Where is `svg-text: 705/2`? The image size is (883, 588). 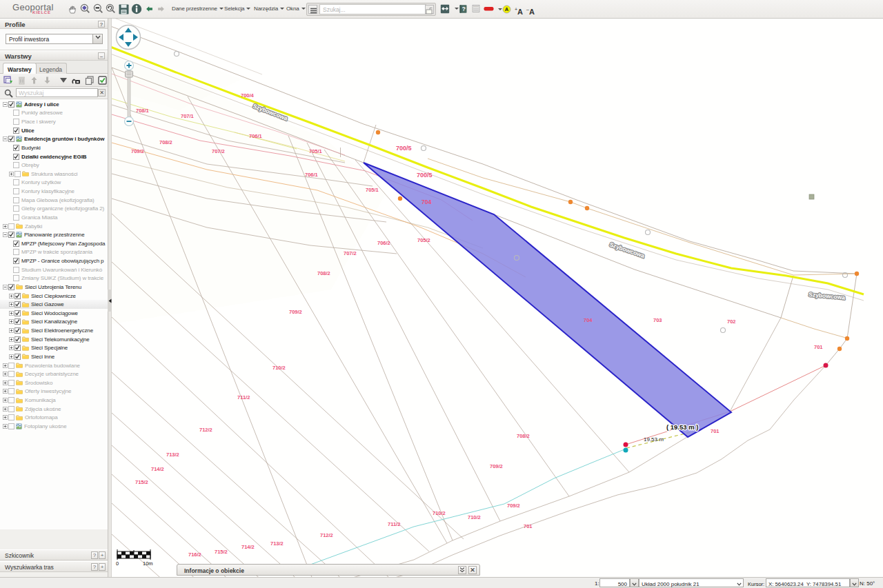 svg-text: 705/2 is located at coordinates (424, 240).